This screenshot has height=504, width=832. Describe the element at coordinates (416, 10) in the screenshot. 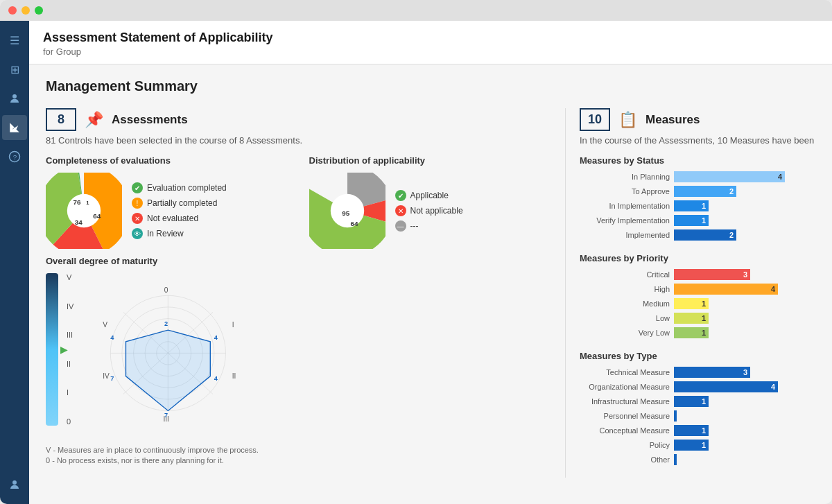

I see `titlebar` at that location.